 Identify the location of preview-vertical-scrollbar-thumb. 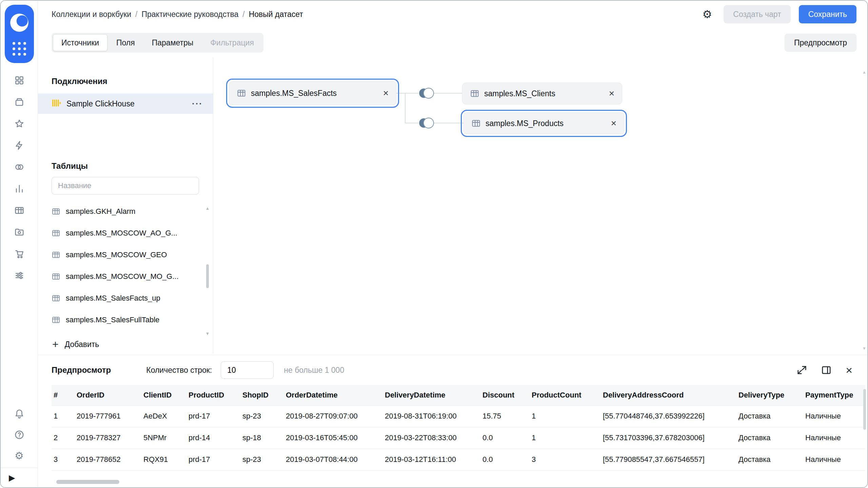
(865, 409).